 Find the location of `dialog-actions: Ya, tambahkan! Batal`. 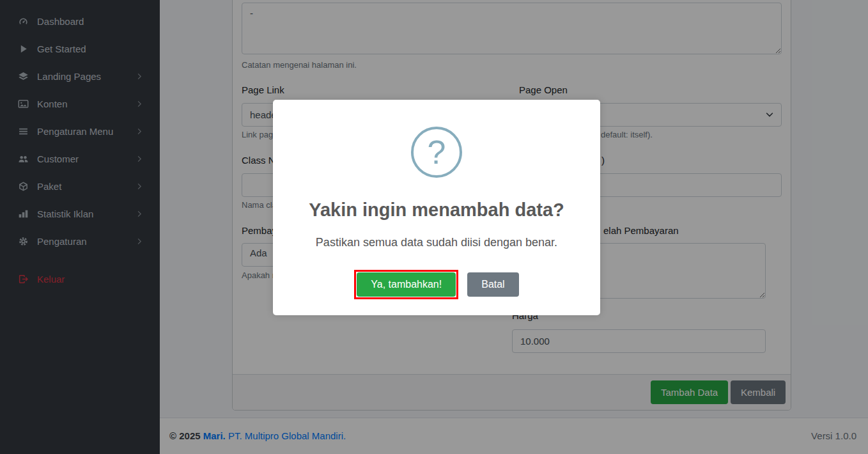

dialog-actions: Ya, tambahkan! Batal is located at coordinates (437, 285).